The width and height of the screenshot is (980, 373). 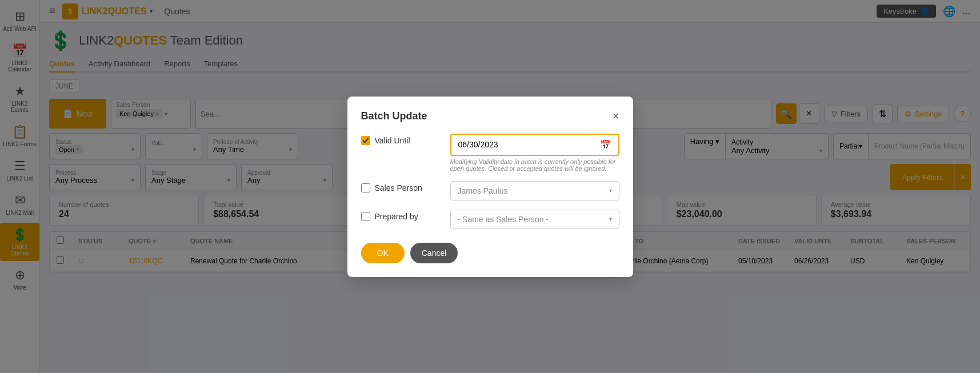 What do you see at coordinates (401, 139) in the screenshot?
I see `modal-valid-until-left: Valid Until` at bounding box center [401, 139].